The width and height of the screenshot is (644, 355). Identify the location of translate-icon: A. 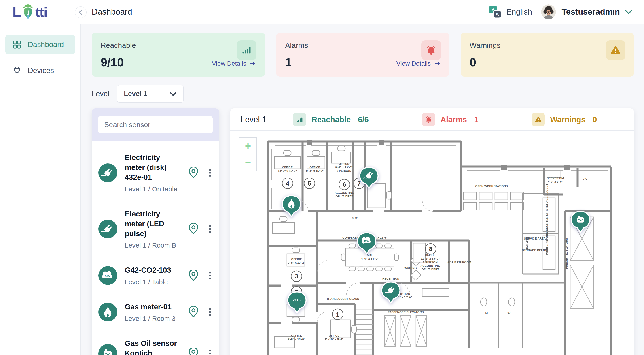
(495, 12).